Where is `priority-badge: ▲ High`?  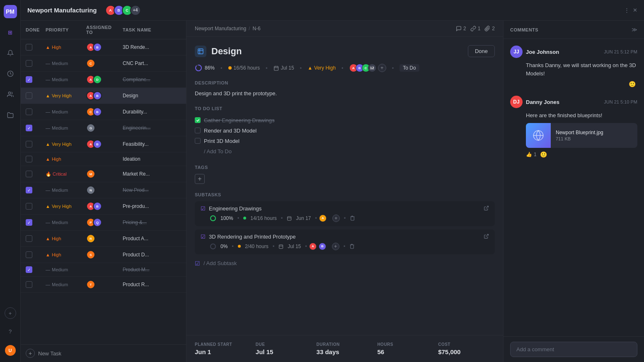 priority-badge: ▲ High is located at coordinates (64, 47).